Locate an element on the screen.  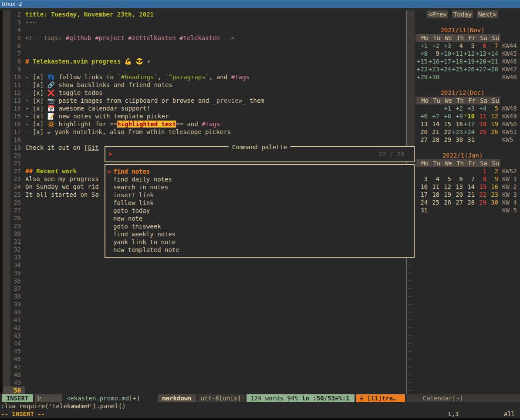
editor-line: 8# Telekasten.nvim progress 💪 😎 ⚡ is located at coordinates (75, 61).